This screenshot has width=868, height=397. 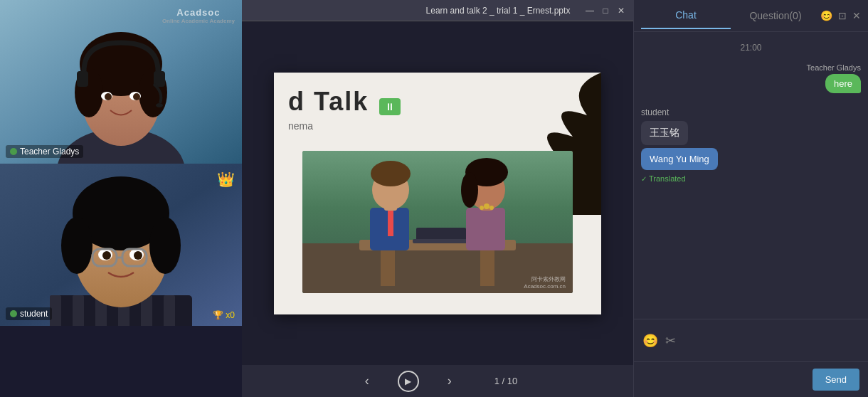 I want to click on chat-header-icons: 😊 ⊡ ✕, so click(x=841, y=16).